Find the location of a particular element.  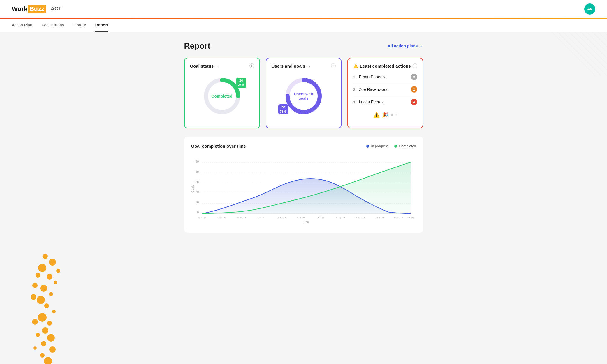

lc-badge-2: 2 is located at coordinates (414, 89).